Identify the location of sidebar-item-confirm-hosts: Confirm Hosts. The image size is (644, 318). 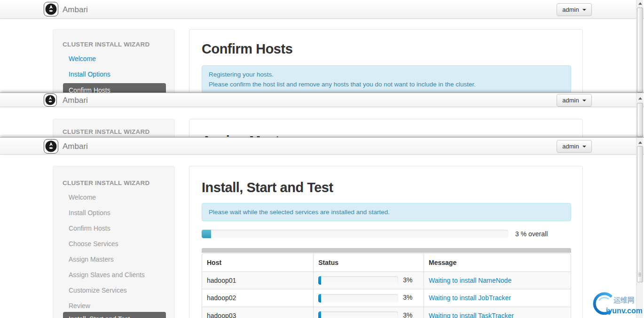
(89, 228).